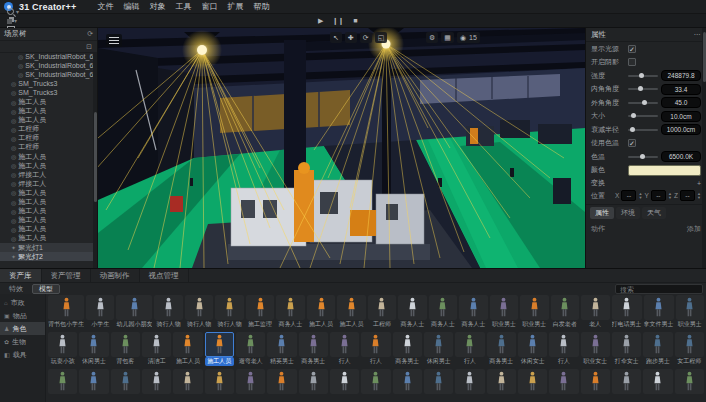 The width and height of the screenshot is (706, 402). What do you see at coordinates (156, 350) in the screenshot?
I see `asset-tile: 清洁工` at bounding box center [156, 350].